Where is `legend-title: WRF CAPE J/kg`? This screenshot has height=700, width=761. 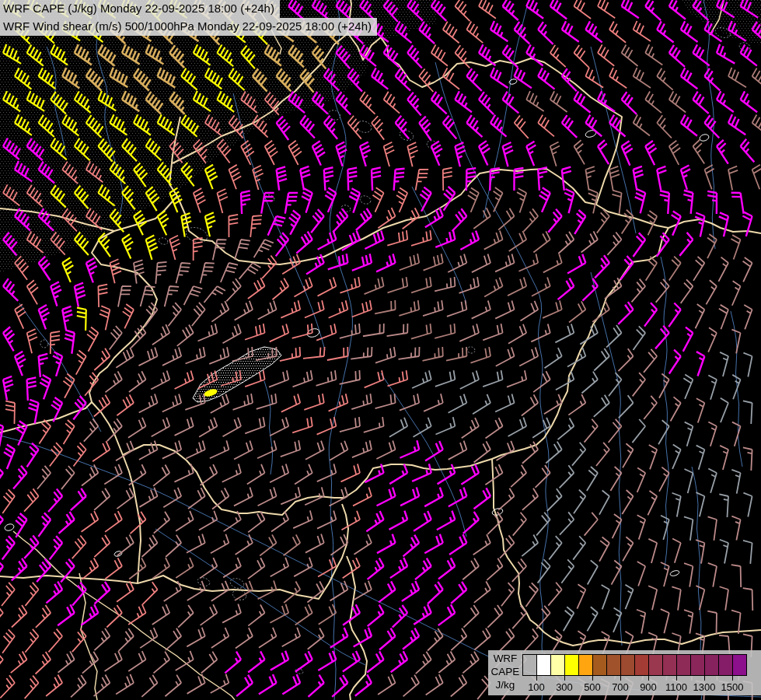 legend-title: WRF CAPE J/kg is located at coordinates (505, 672).